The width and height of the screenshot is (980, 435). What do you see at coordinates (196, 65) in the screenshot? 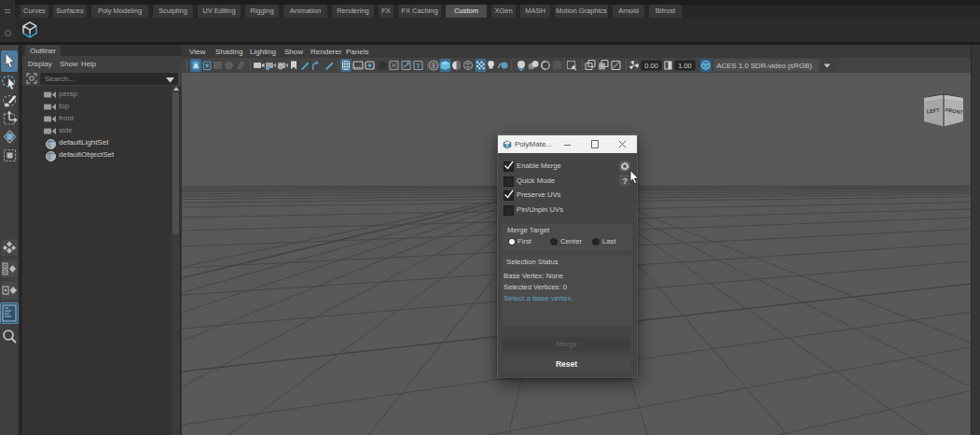
I see `svg-text: A` at bounding box center [196, 65].